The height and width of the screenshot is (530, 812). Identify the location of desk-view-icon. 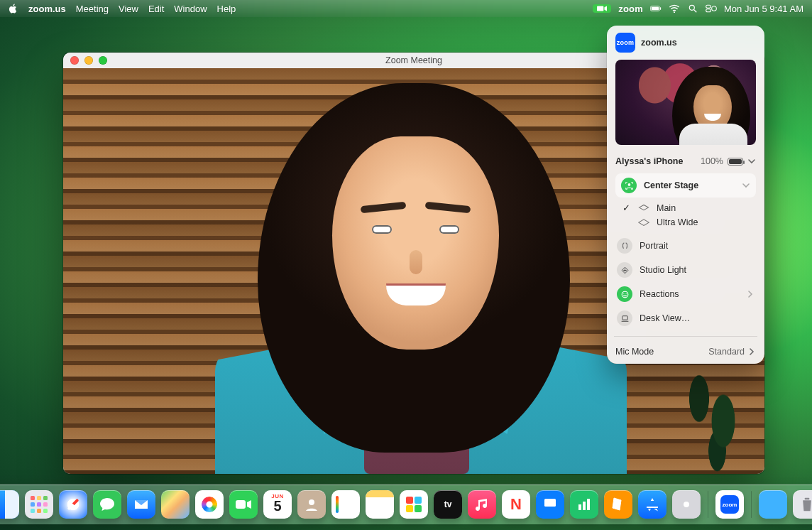
(625, 318).